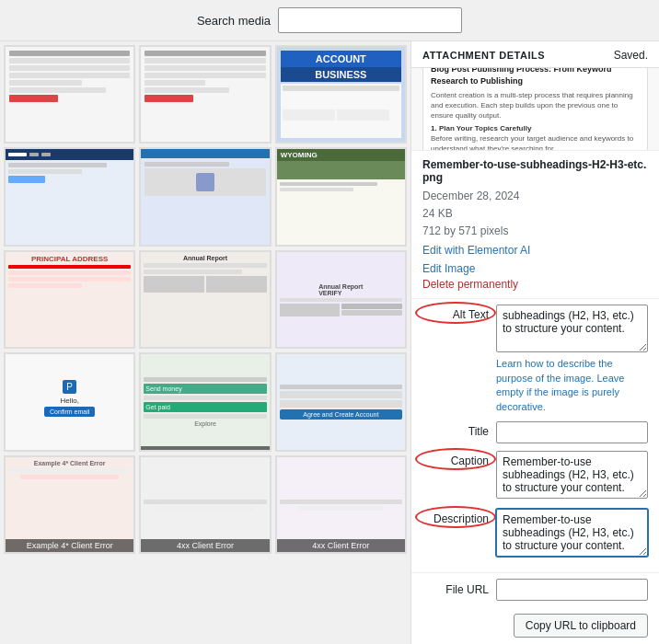  I want to click on title-row: Title Remember to use subhea, so click(536, 432).